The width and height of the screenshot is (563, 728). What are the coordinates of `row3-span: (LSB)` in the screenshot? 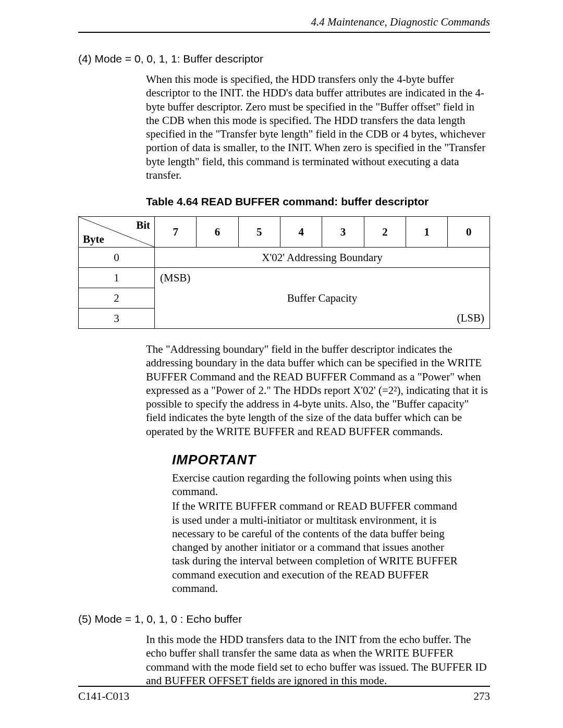 It's located at (322, 319).